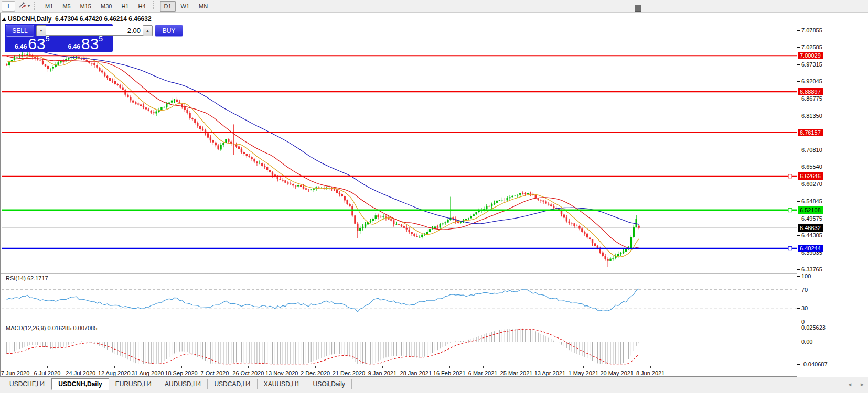  Describe the element at coordinates (810, 210) in the screenshot. I see `price-badge: 6.52108` at that location.